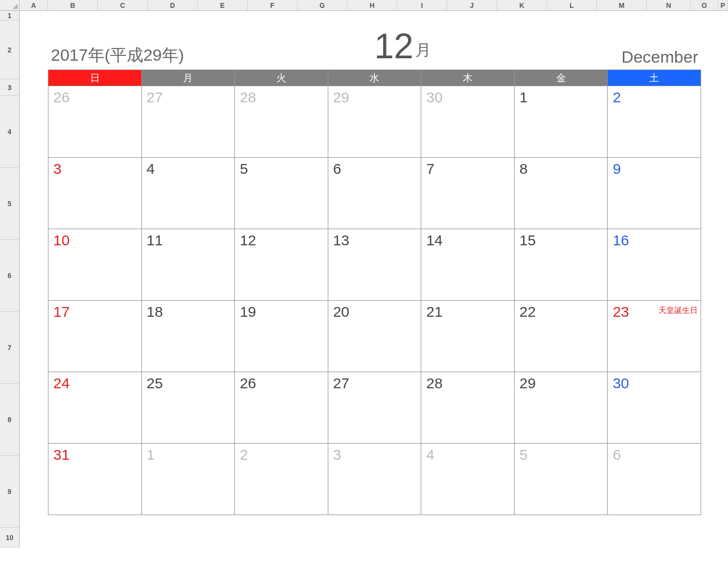  What do you see at coordinates (10, 348) in the screenshot?
I see `row-header-7: 7` at bounding box center [10, 348].